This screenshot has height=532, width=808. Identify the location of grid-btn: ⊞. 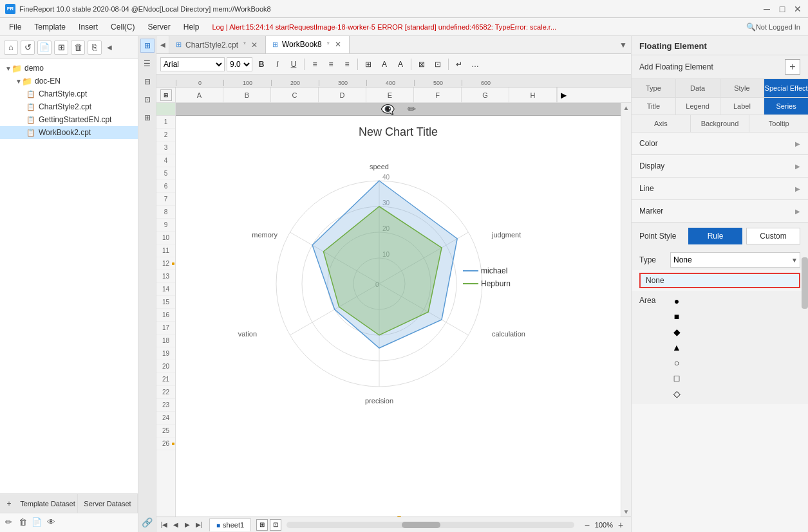
(61, 48).